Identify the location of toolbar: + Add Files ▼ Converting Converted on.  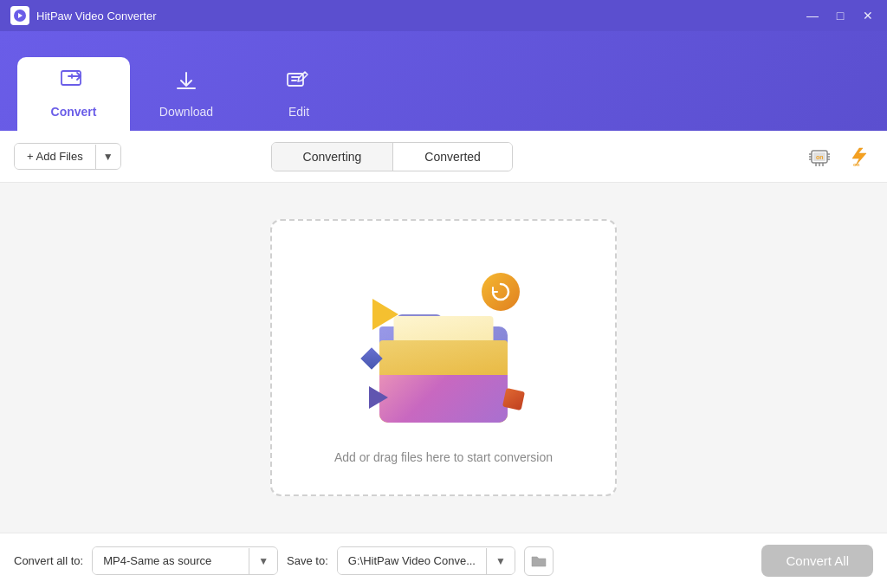
(444, 157).